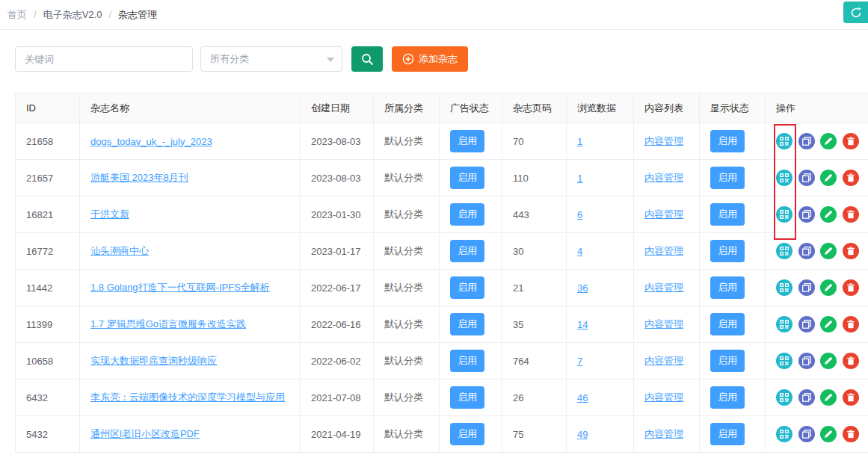 This screenshot has width=868, height=458. What do you see at coordinates (582, 324) in the screenshot?
I see `views-count-link: 14` at bounding box center [582, 324].